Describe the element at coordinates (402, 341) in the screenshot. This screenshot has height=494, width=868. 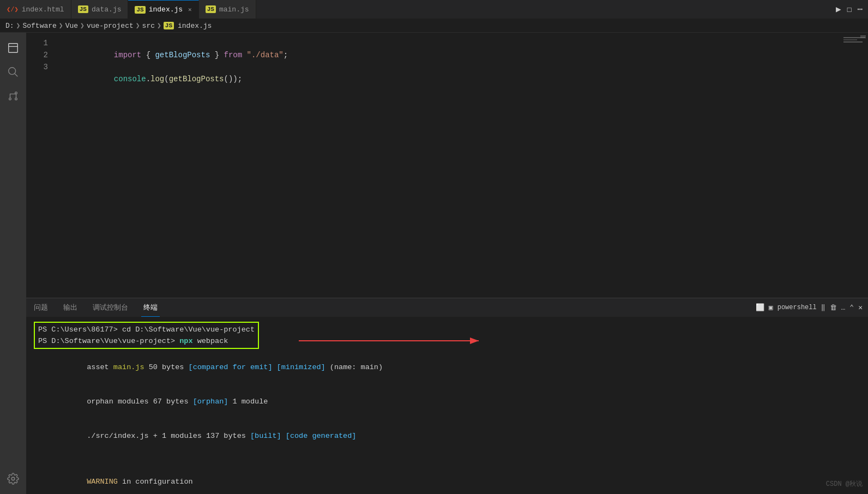
I see `arrow-annotation` at that location.